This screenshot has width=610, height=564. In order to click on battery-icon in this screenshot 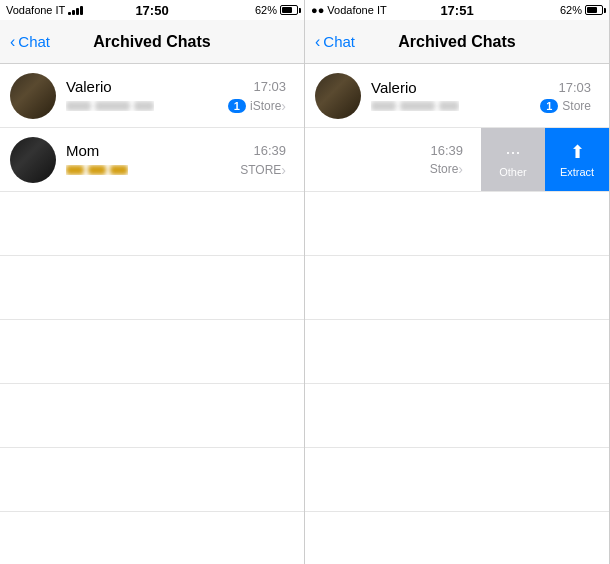, I will do `click(289, 10)`.